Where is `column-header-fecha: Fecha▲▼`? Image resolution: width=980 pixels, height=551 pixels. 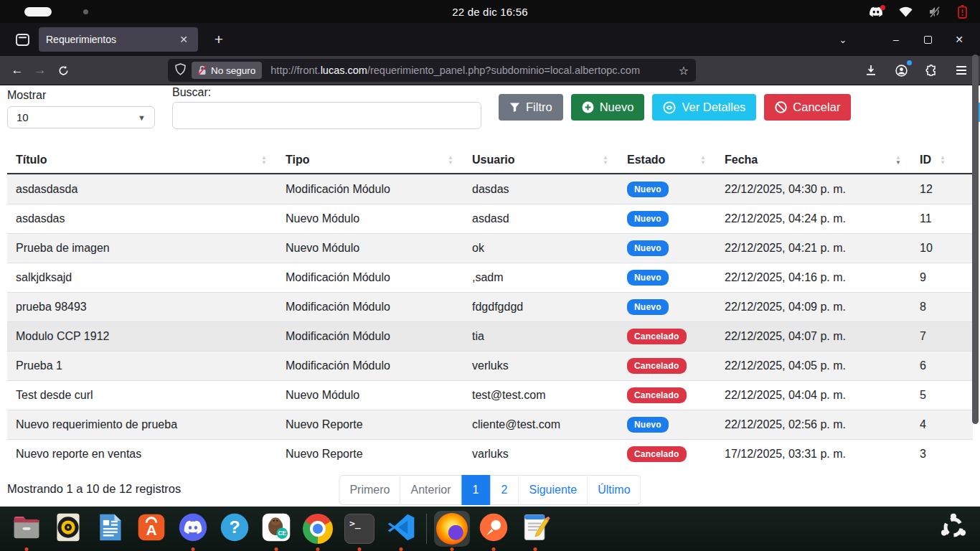 column-header-fecha: Fecha▲▼ is located at coordinates (822, 160).